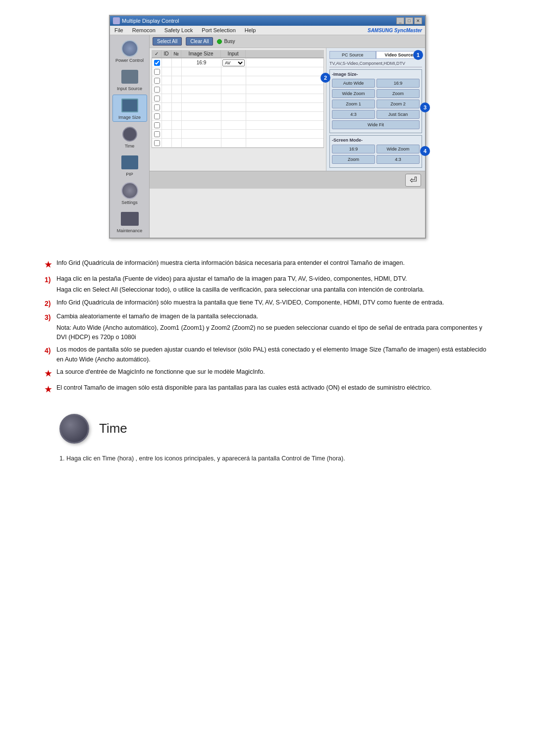  I want to click on just-scan-button: Just Scan, so click(398, 114).